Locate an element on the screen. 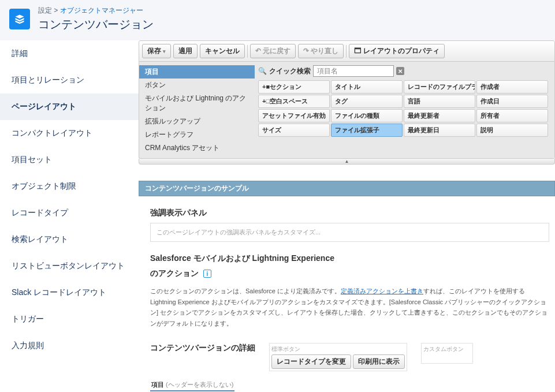 The height and width of the screenshot is (392, 555). apply-button: 適用 is located at coordinates (185, 51).